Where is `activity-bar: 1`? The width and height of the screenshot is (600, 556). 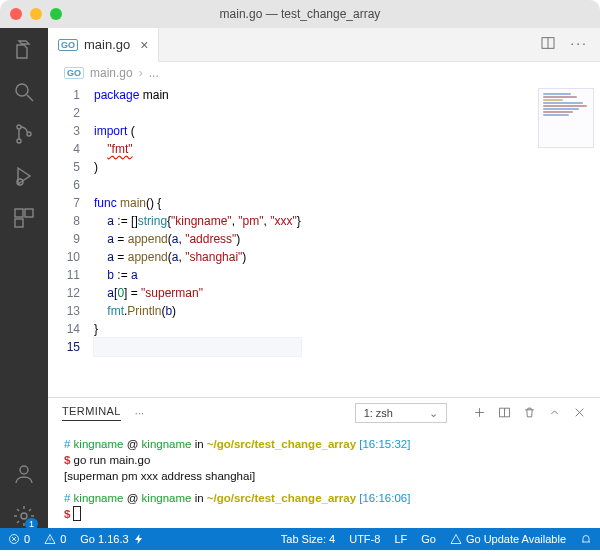
activity-bar: 1 is located at coordinates (24, 278).